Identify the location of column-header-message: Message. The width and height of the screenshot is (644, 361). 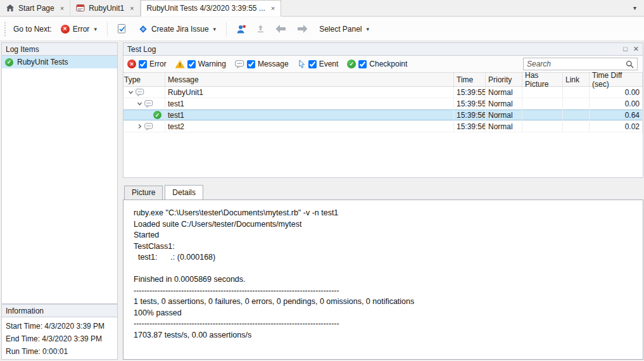
(310, 80).